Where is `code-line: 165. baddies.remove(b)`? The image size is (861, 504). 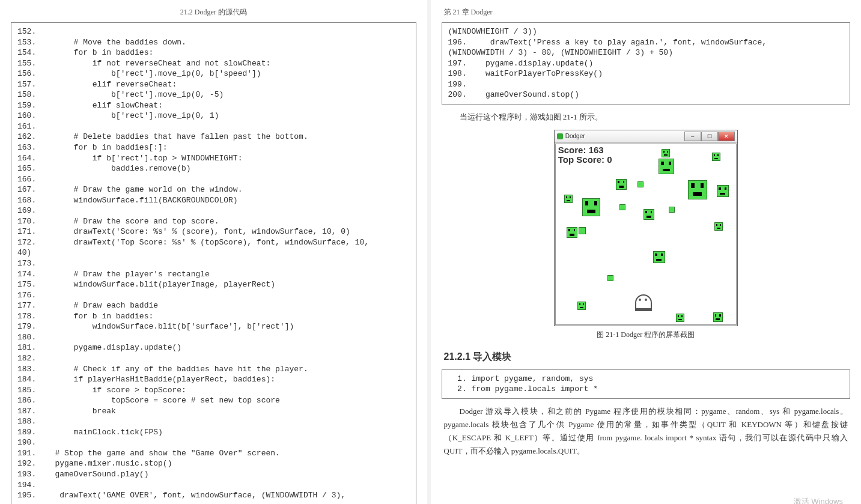
code-line: 165. baddies.remove(b) is located at coordinates (214, 169).